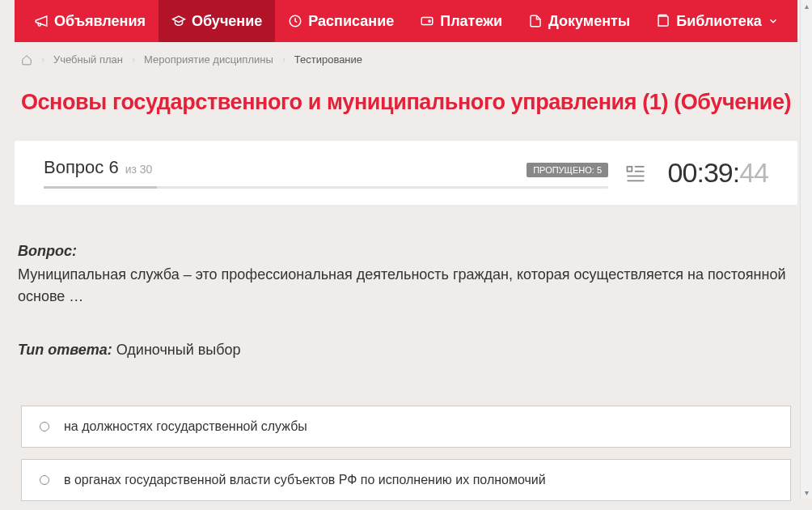  What do you see at coordinates (326, 188) in the screenshot?
I see `progress-bar` at bounding box center [326, 188].